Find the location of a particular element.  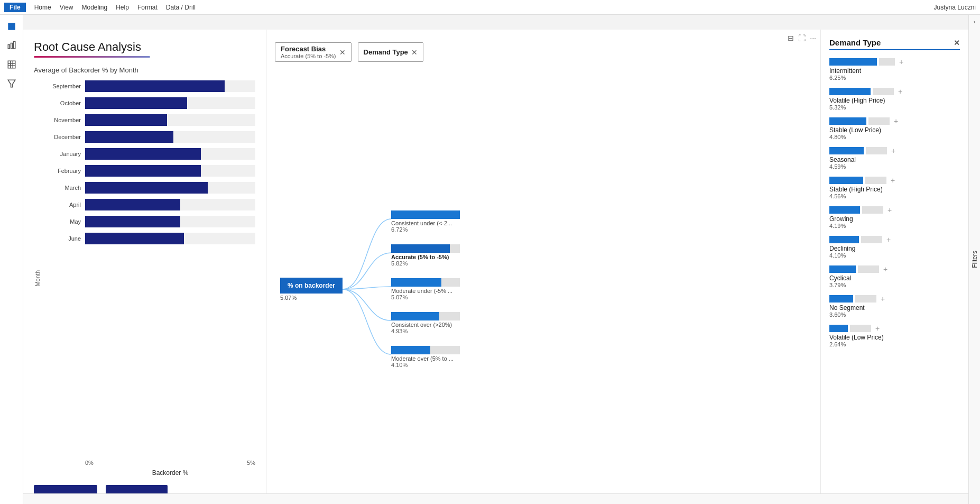

fullscreen-icon: ⛶ is located at coordinates (802, 38).